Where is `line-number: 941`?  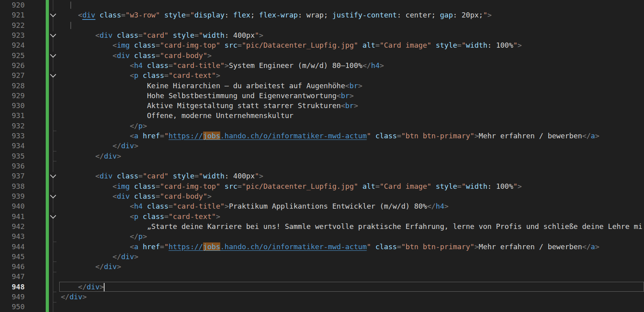 line-number: 941 is located at coordinates (12, 216).